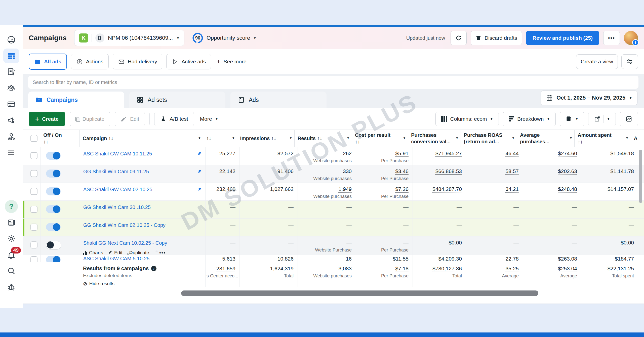  I want to click on search-input, so click(333, 82).